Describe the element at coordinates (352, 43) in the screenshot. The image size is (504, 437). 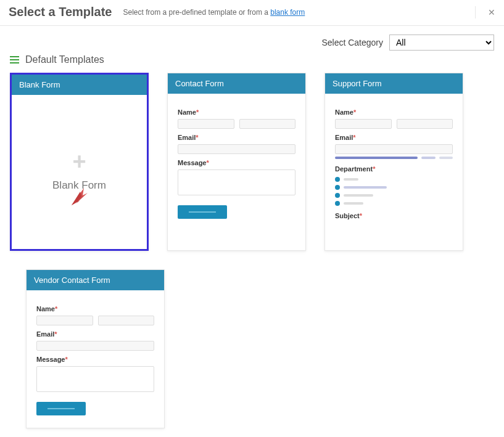
I see `category-label: Select Category` at that location.